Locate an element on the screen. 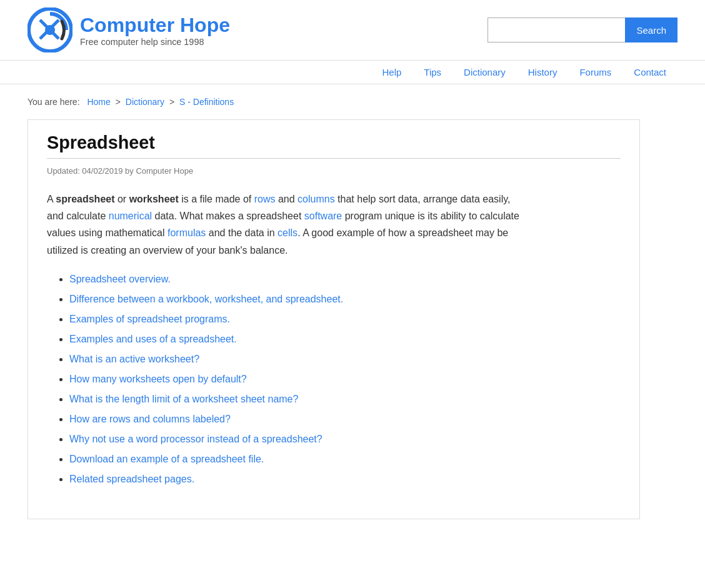 The height and width of the screenshot is (588, 705). search-area: Search is located at coordinates (582, 30).